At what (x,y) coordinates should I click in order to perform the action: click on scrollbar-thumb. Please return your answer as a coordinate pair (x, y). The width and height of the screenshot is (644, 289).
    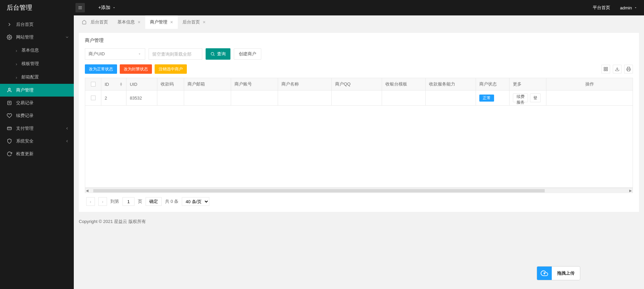
    Looking at the image, I should click on (319, 191).